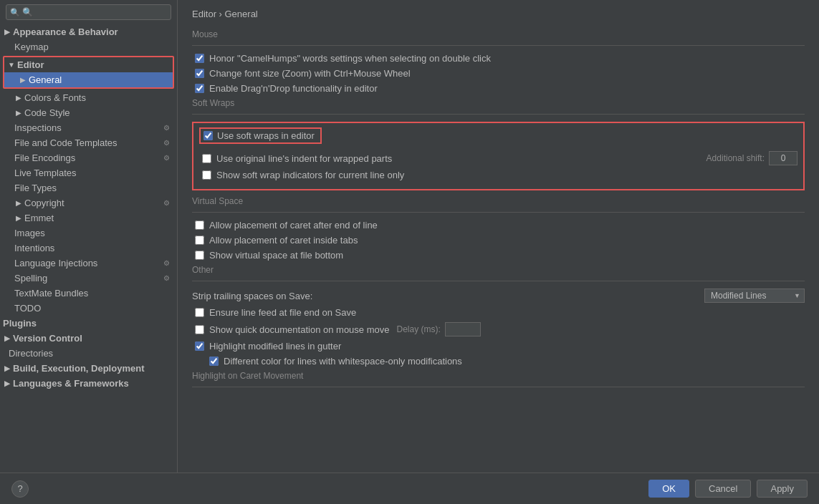  I want to click on ensure-line-feed-label: Ensure line feed at file end on Save, so click(282, 312).